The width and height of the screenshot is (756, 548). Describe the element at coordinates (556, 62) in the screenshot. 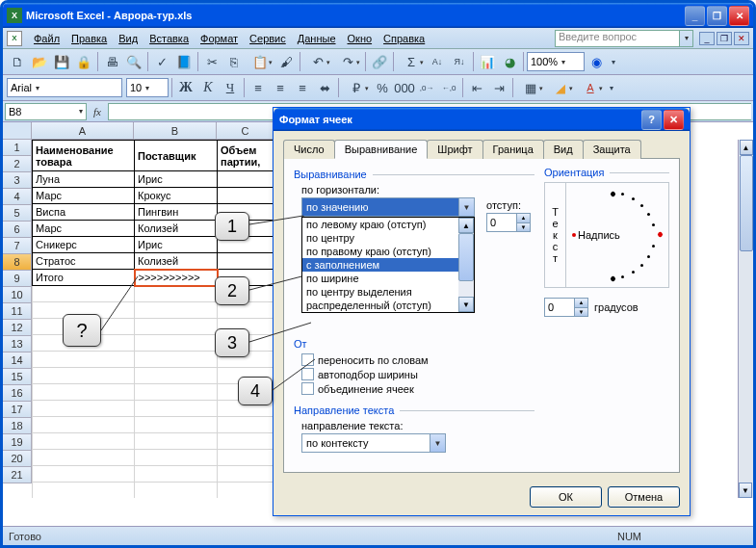

I see `zoom-combo: 100%▾` at that location.